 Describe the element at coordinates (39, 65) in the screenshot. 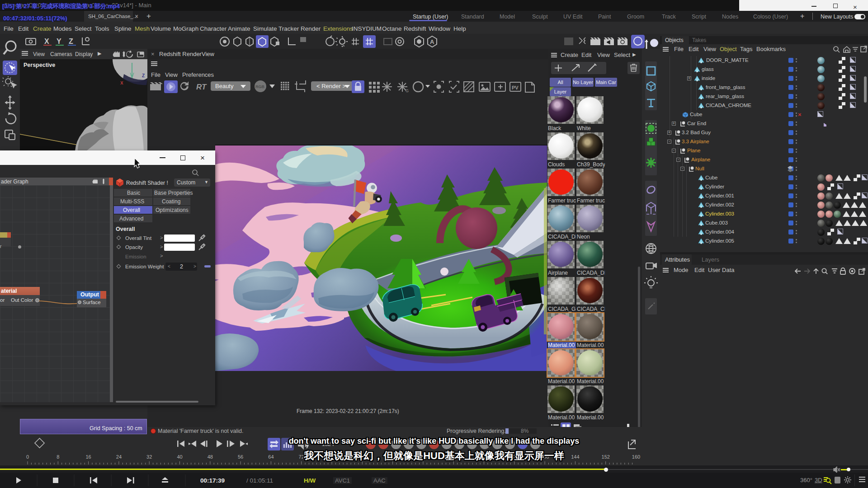

I see `svg-text: Perspective` at that location.